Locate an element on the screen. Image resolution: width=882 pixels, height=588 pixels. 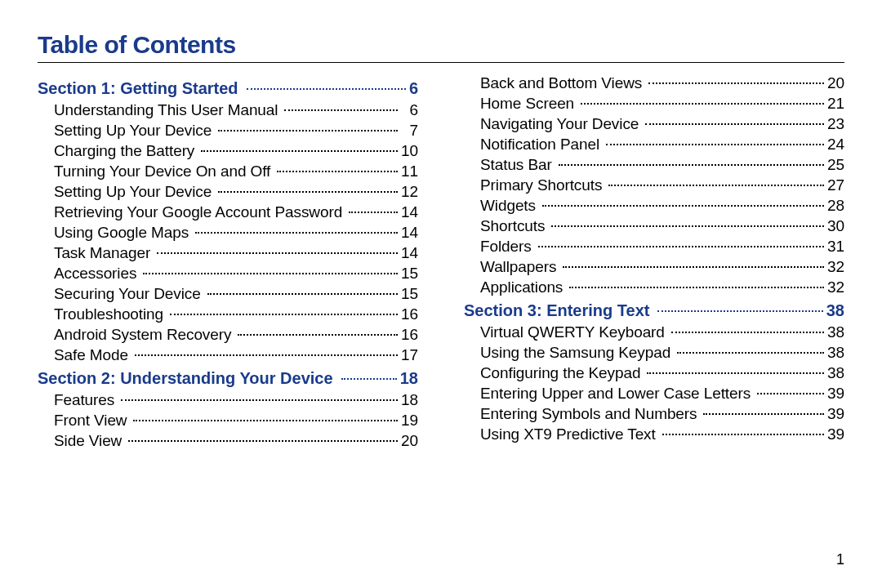
toc-label: Configuring the Keypad is located at coordinates (560, 373).